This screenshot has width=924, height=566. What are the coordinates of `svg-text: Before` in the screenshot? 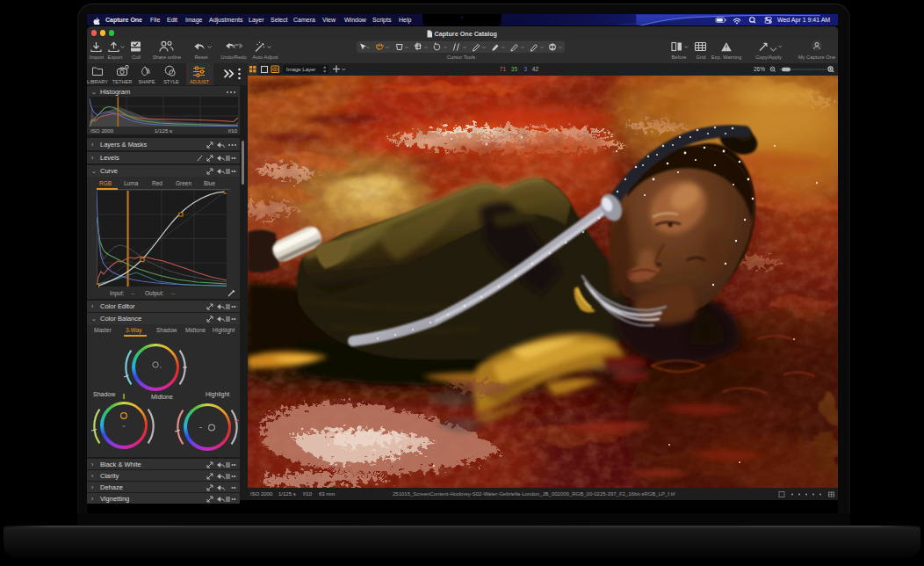 It's located at (678, 57).